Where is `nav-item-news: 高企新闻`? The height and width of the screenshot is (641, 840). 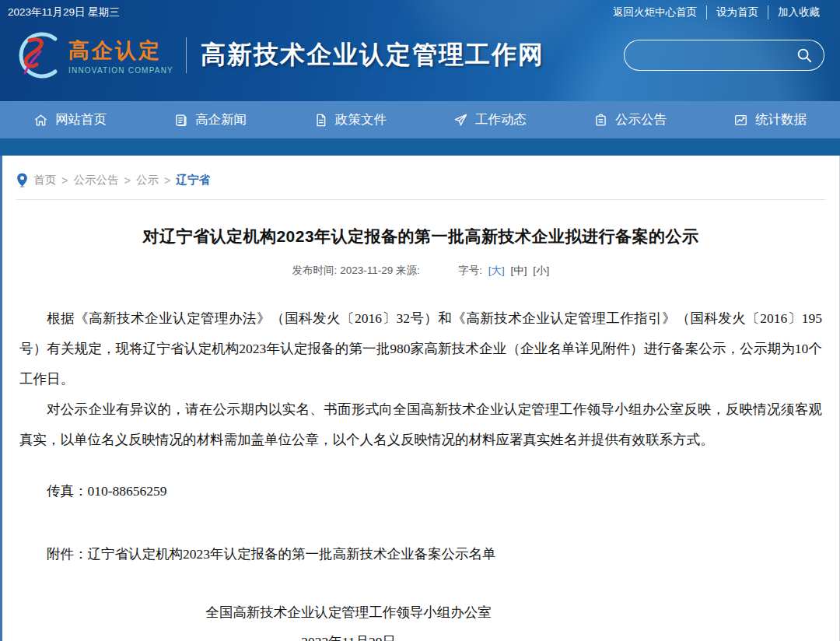
nav-item-news: 高企新闻 is located at coordinates (210, 120).